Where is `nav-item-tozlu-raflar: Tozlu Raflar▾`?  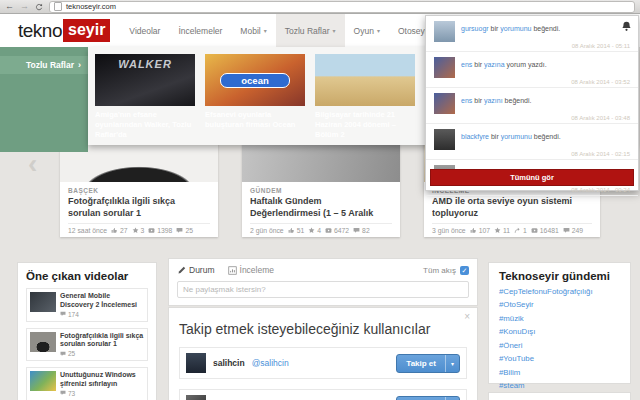
nav-item-tozlu-raflar: Tozlu Raflar▾ is located at coordinates (310, 30).